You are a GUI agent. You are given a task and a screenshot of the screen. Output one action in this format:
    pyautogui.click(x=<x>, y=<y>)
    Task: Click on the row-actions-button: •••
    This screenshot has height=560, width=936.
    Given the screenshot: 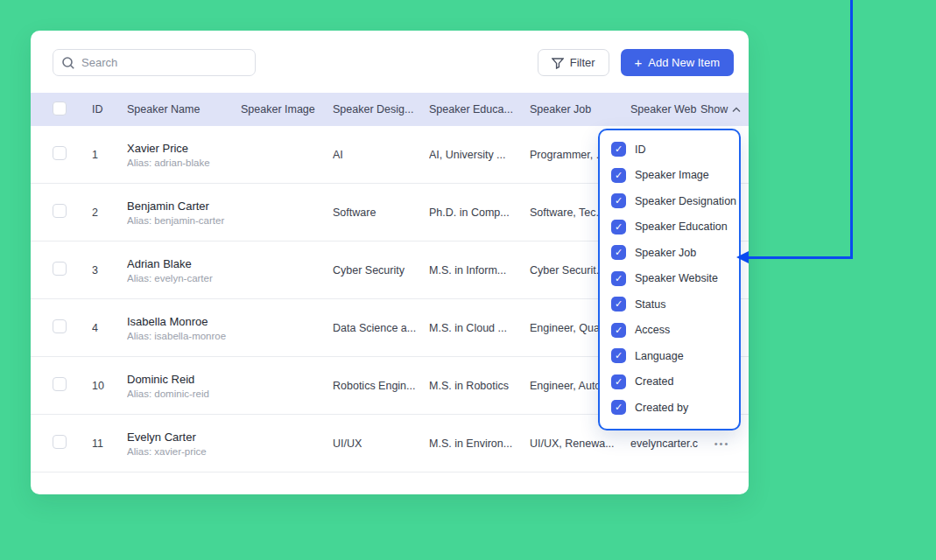 What is the action you would take?
    pyautogui.click(x=725, y=444)
    